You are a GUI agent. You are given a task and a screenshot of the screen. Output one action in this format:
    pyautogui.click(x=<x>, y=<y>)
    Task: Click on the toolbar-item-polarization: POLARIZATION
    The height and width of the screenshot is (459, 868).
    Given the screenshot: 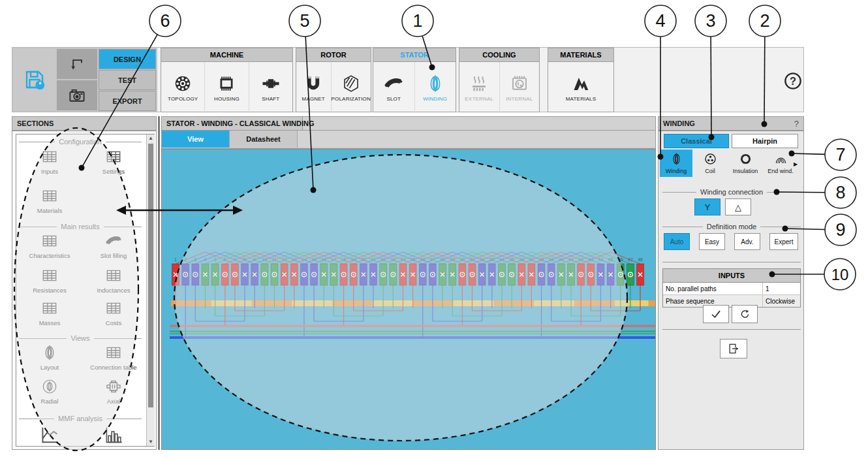 What is the action you would take?
    pyautogui.click(x=351, y=87)
    